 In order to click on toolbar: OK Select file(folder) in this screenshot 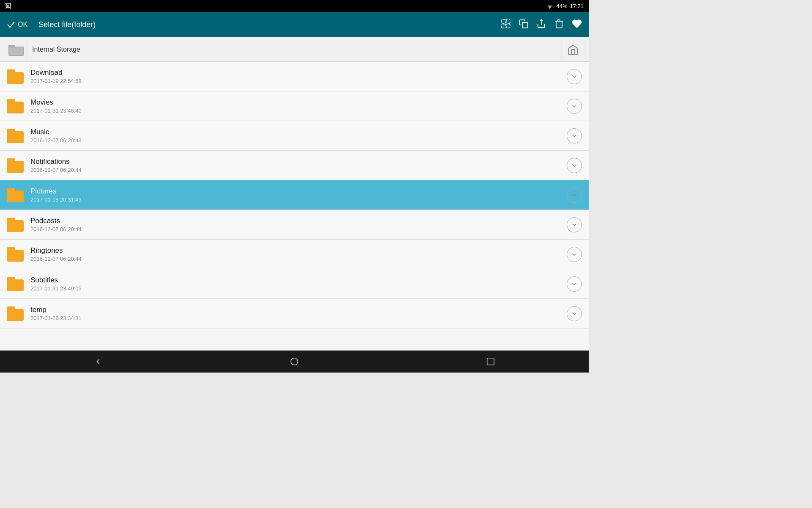, I will do `click(294, 25)`.